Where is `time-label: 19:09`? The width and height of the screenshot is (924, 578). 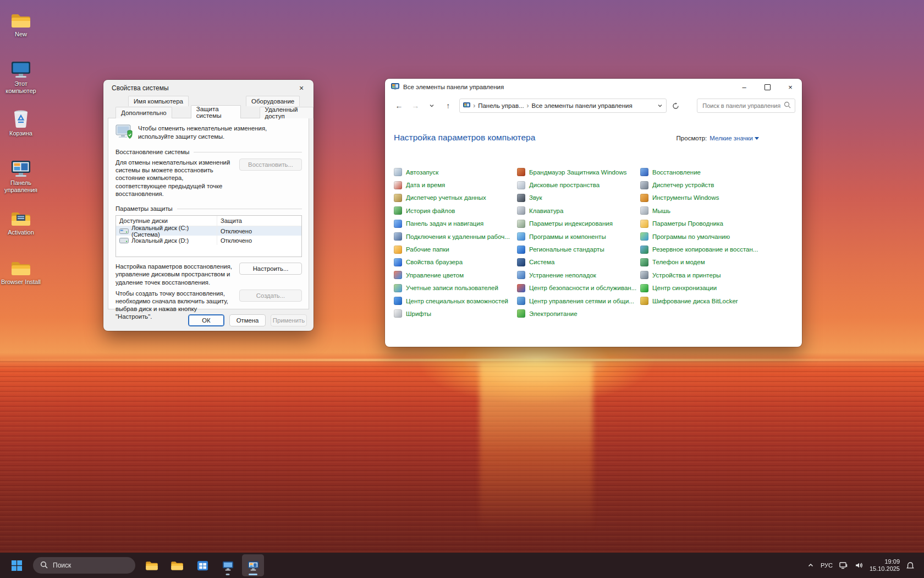 time-label: 19:09 is located at coordinates (892, 561).